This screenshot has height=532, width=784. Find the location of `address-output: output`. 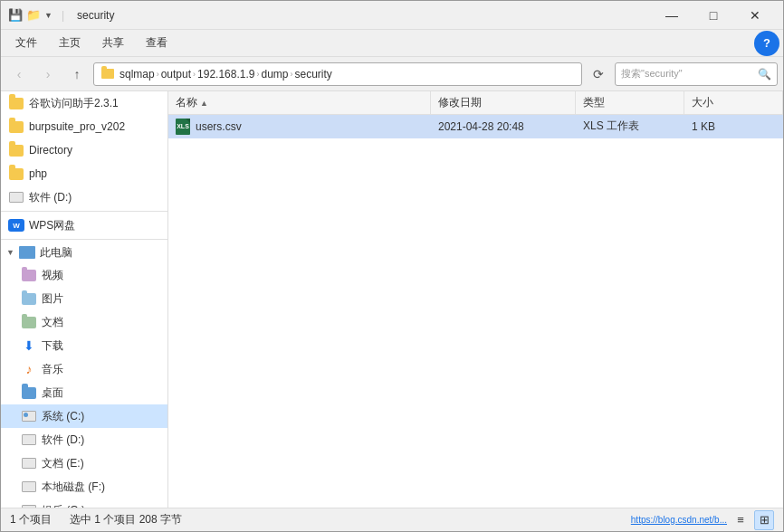

address-output: output is located at coordinates (176, 74).